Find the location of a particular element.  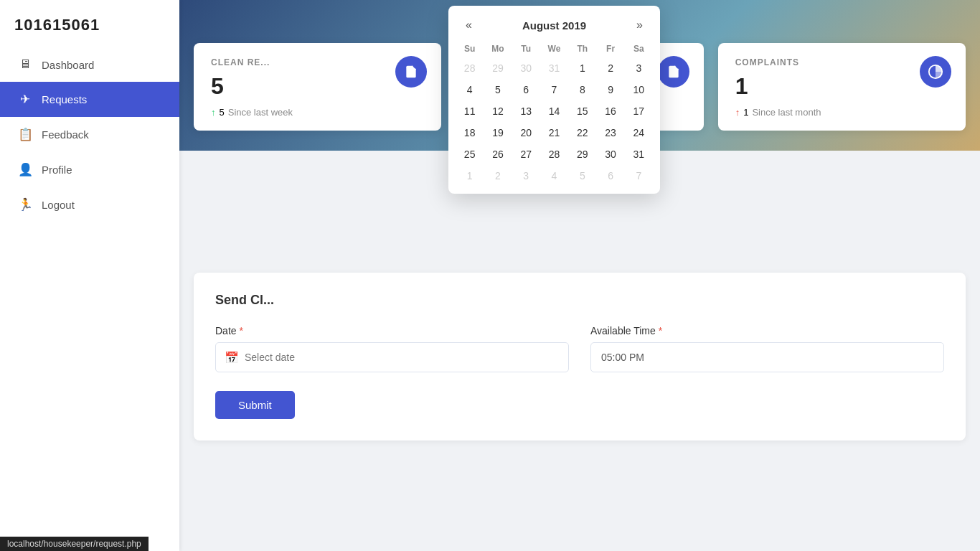

calendar-month-year: August 2019 is located at coordinates (554, 26).